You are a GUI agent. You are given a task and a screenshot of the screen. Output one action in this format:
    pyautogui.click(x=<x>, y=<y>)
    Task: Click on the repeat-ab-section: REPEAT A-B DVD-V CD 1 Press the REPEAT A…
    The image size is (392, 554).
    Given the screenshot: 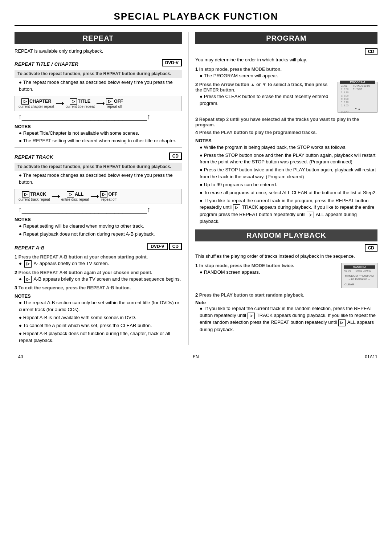 What is the action you would take?
    pyautogui.click(x=98, y=293)
    